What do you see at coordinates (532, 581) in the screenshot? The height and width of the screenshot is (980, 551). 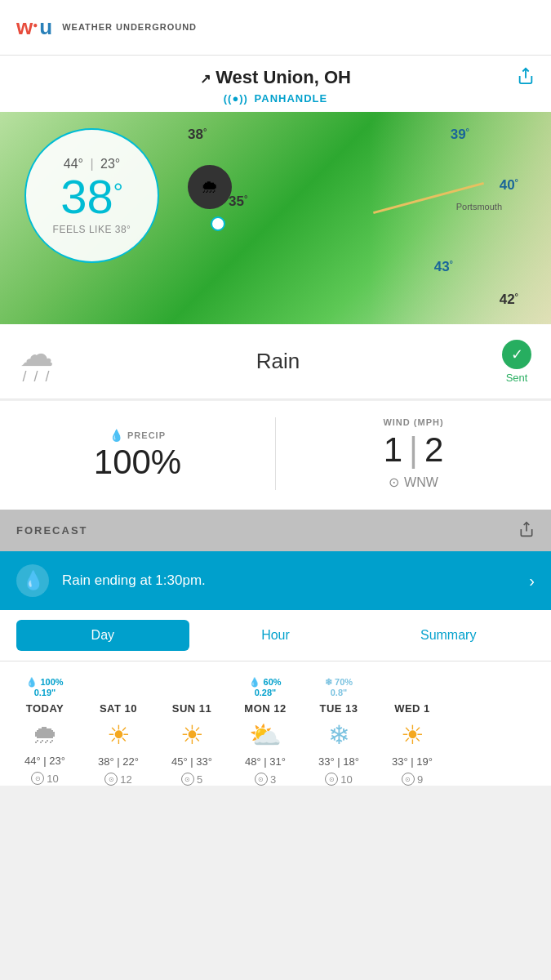 I see `banner-chevron-right-icon: ›` at bounding box center [532, 581].